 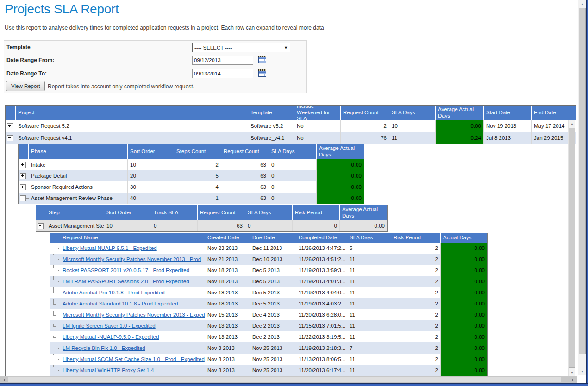 What do you see at coordinates (114, 293) in the screenshot?
I see `request-link: Adobe Acrobat Pro 10.1.8 - Prod Expedite…` at bounding box center [114, 293].